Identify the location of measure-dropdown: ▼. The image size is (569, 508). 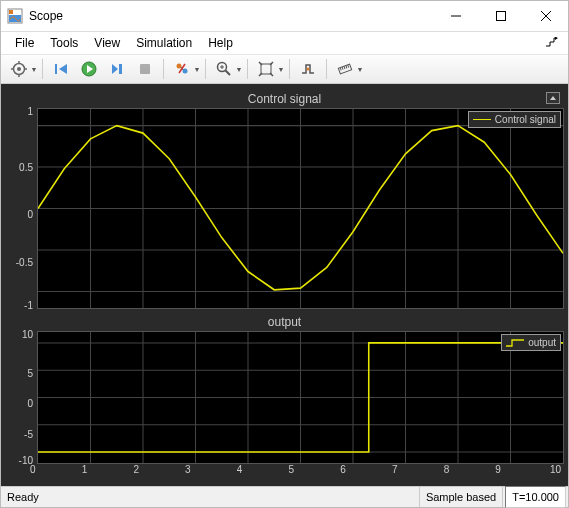
(360, 69).